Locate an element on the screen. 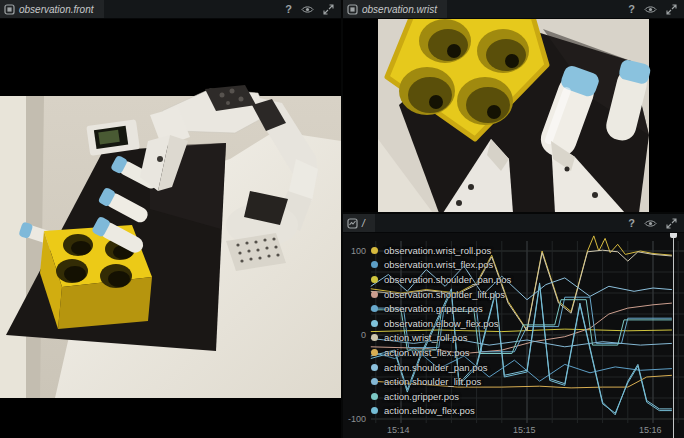  legend-label: action.shoulder_pan.pos is located at coordinates (436, 368).